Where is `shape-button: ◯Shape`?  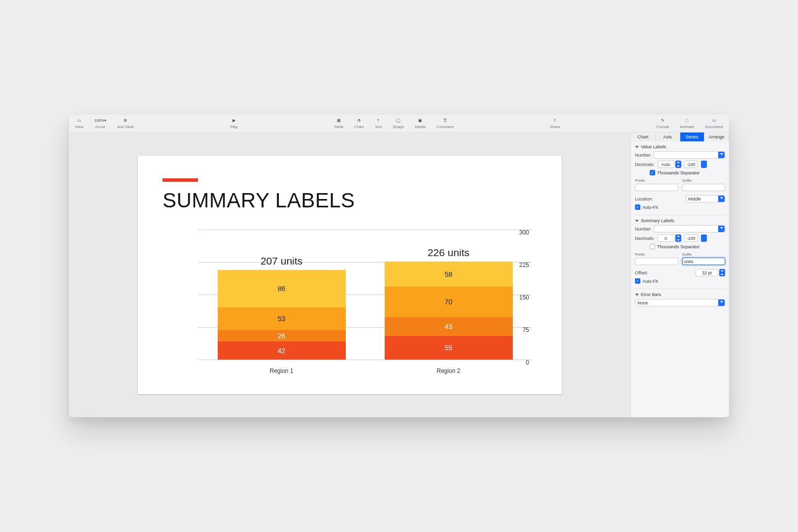
shape-button: ◯Shape is located at coordinates (398, 123).